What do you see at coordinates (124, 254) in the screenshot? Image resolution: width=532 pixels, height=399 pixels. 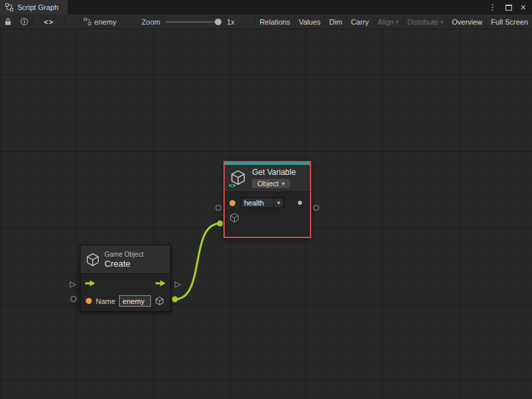 I see `node-category: Game Object` at bounding box center [124, 254].